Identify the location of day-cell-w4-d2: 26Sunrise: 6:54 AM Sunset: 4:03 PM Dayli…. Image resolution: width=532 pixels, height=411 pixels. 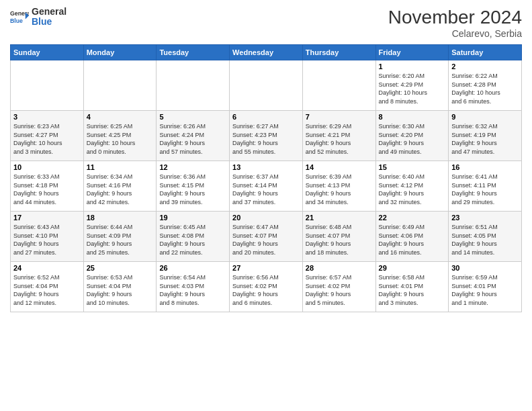
(193, 287).